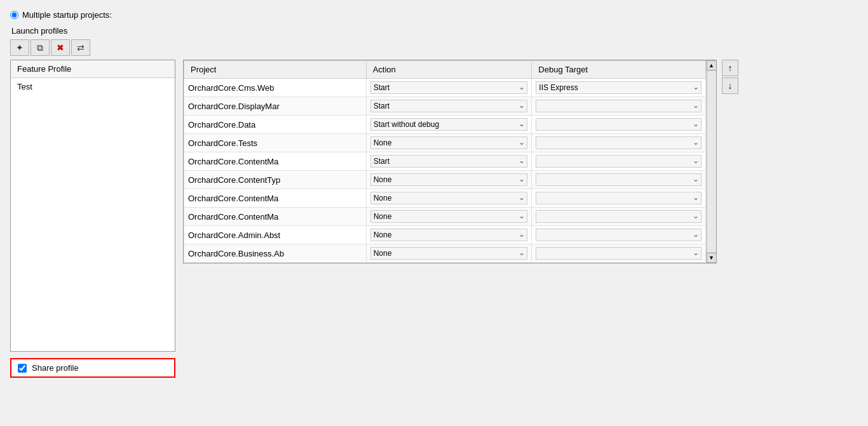 Image resolution: width=868 pixels, height=426 pixels. I want to click on copy-profile-icon: ⧉, so click(40, 48).